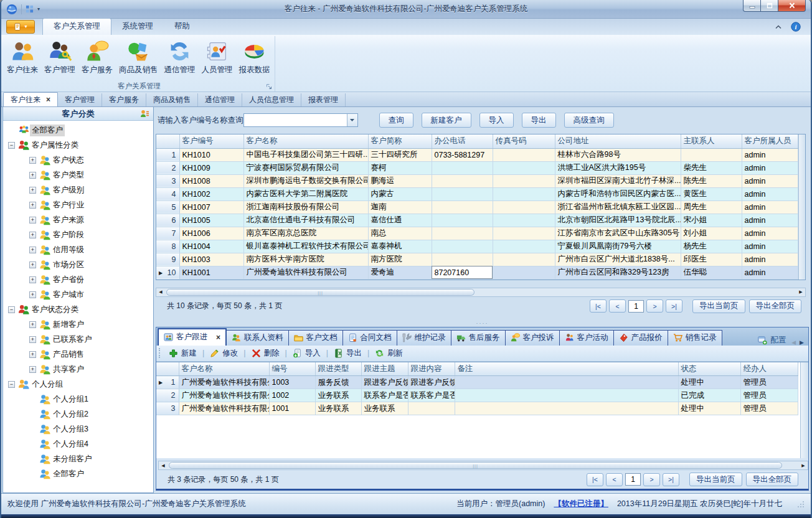 The height and width of the screenshot is (518, 812). What do you see at coordinates (424, 337) in the screenshot?
I see `related-tab: 维护记录` at bounding box center [424, 337].